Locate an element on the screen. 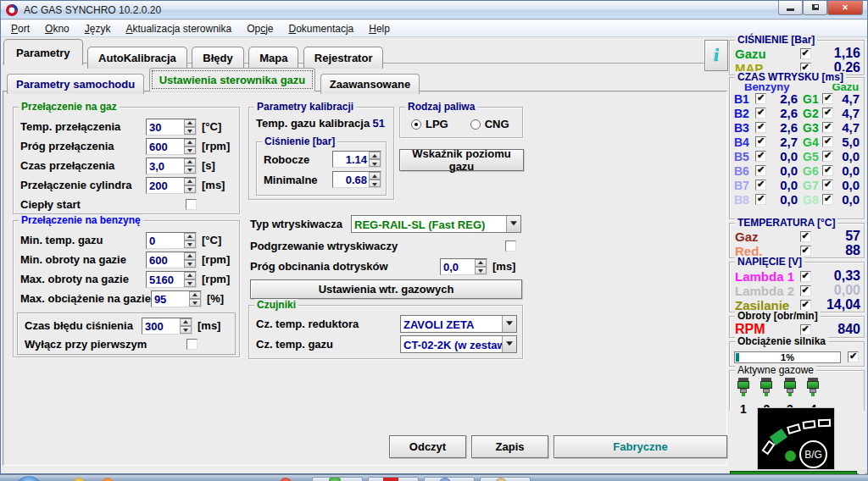 This screenshot has width=868, height=481. g8-checkbox is located at coordinates (827, 200).